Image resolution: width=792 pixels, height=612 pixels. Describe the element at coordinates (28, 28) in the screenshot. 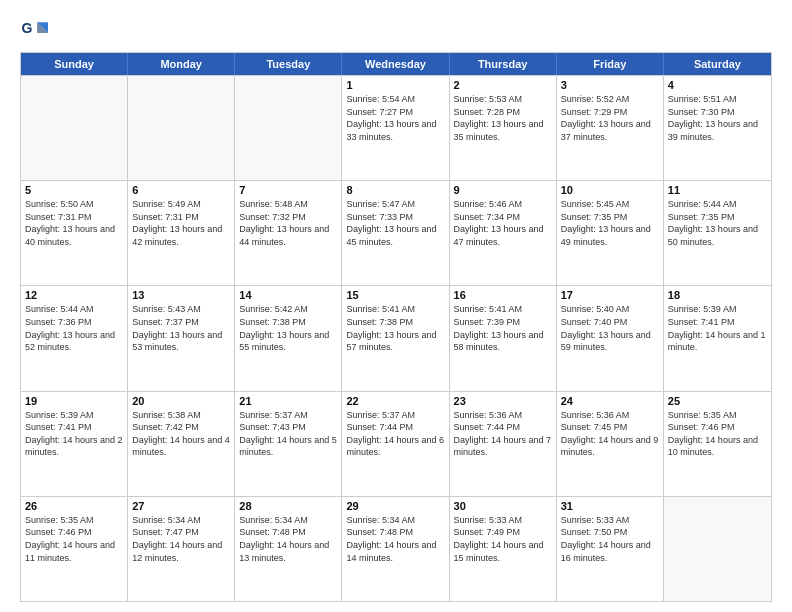

I see `svg-text: G` at that location.